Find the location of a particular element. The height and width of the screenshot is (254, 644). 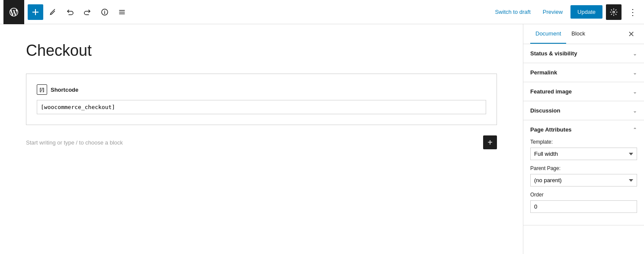

panel-page-attributes-chevron: ⌃ is located at coordinates (635, 130).